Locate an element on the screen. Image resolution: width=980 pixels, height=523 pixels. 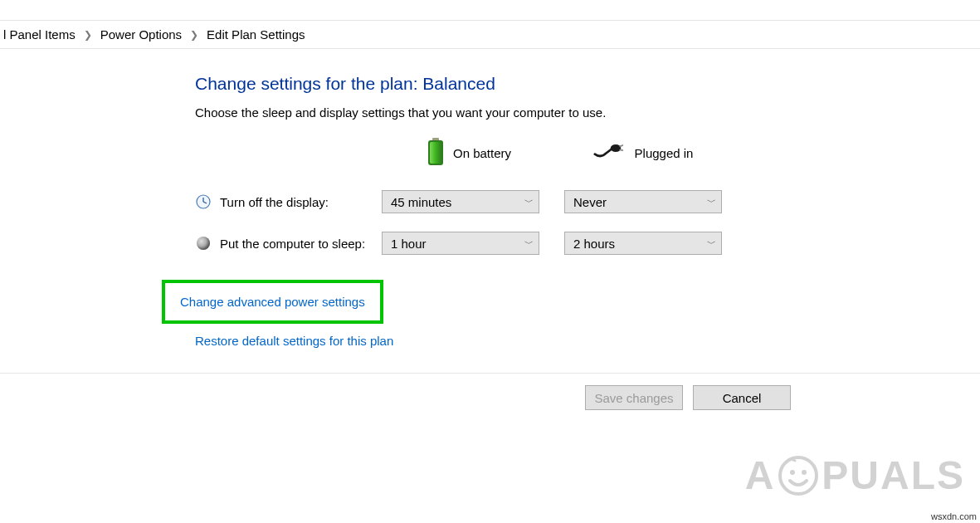
column-plugged-in: Plugged in is located at coordinates (643, 153).